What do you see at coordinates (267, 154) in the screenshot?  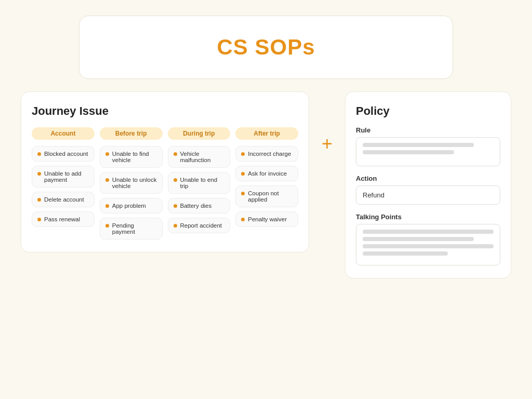 I see `issue-item-after-0: Incorrect charge` at bounding box center [267, 154].